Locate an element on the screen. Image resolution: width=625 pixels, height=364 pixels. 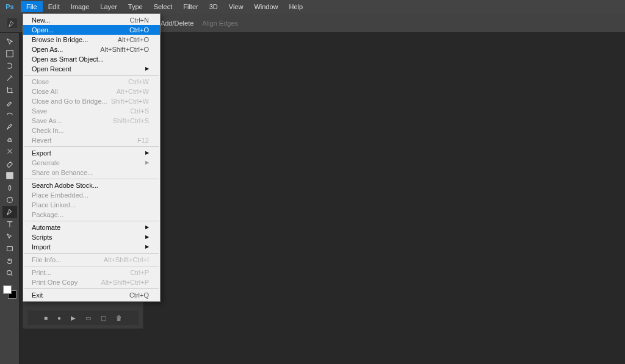
app-logo: Ps is located at coordinates (10, 7).